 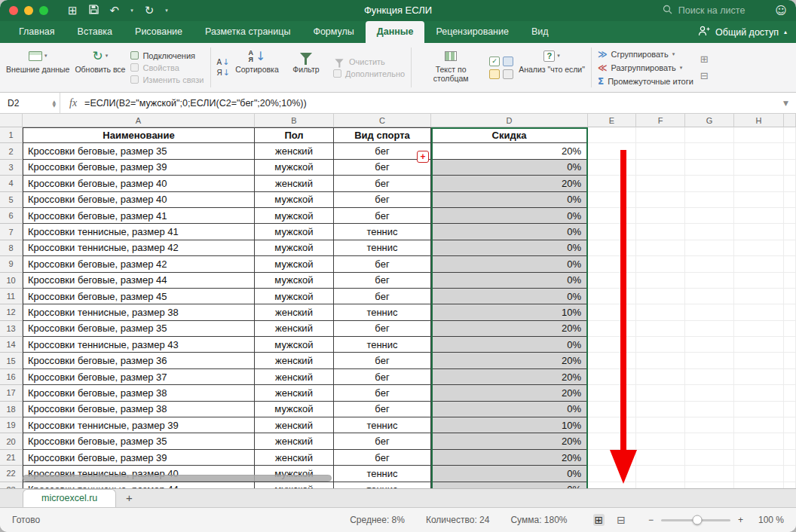 I want to click on cell-G5, so click(x=710, y=200).